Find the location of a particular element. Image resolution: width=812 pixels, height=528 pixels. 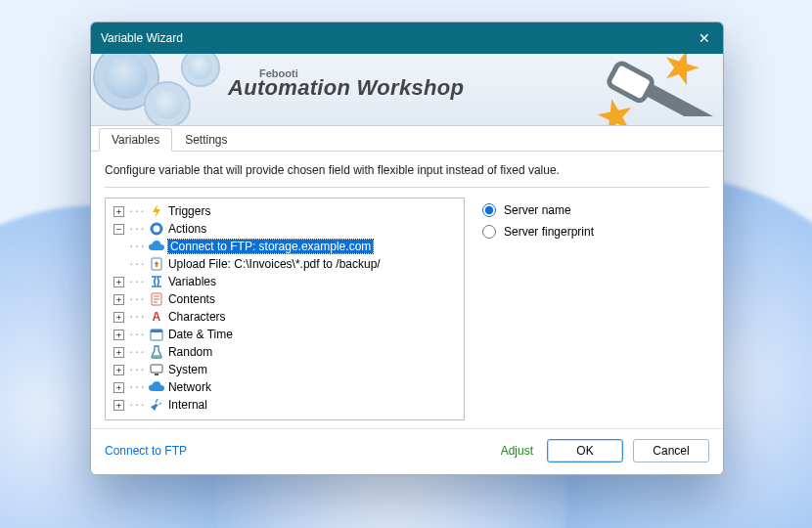

tree-label: Random is located at coordinates (190, 352).